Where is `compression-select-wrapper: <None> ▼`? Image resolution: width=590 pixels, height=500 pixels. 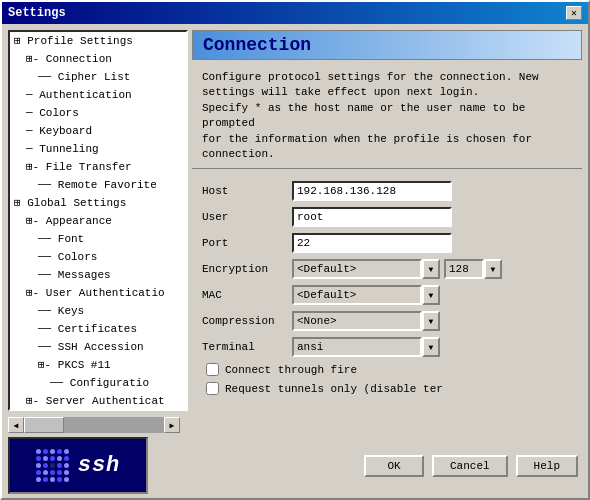
compression-select-wrapper: <None> ▼ is located at coordinates (366, 321).